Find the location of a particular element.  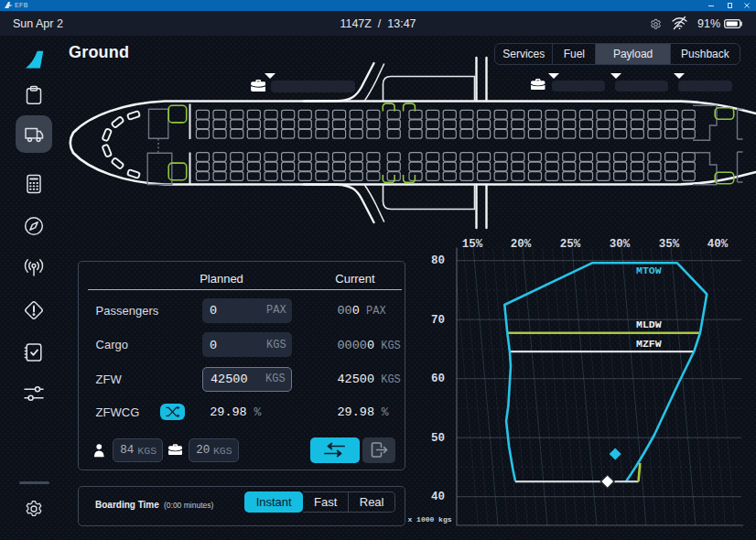

svg-text: 70 is located at coordinates (437, 320).